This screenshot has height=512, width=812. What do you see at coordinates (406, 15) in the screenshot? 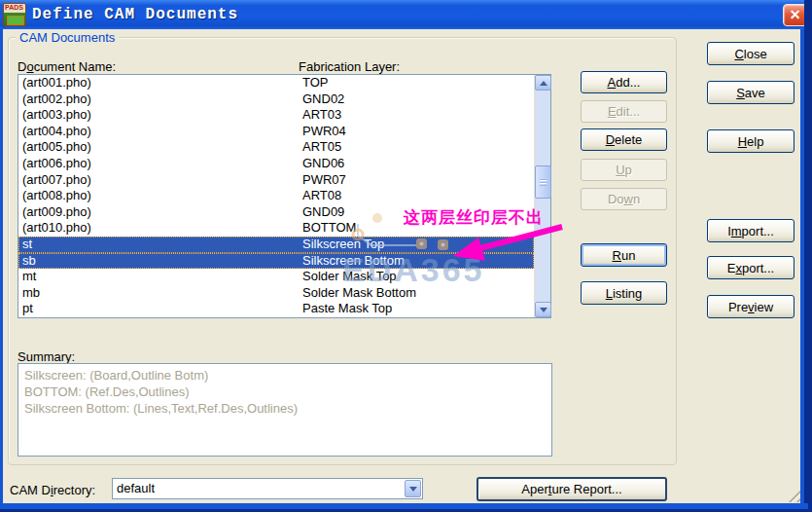
I see `title-bar: Define CAM Documents` at bounding box center [406, 15].